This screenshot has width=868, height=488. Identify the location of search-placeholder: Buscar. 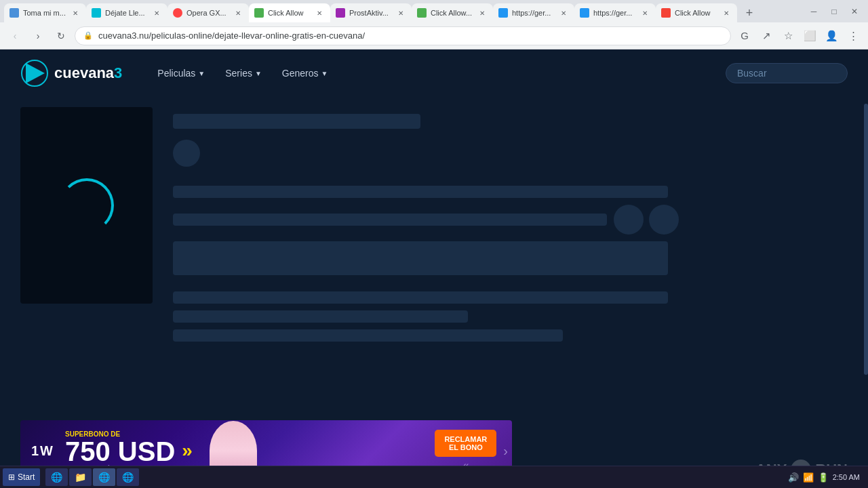
(752, 73).